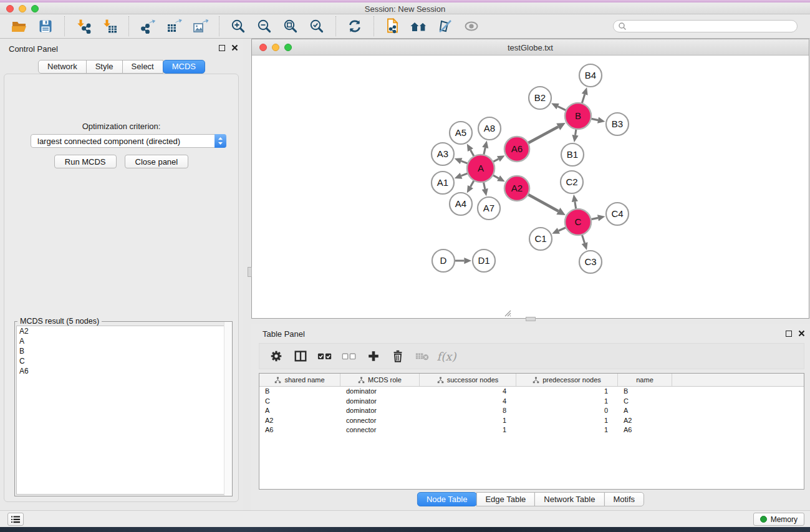  Describe the element at coordinates (569, 499) in the screenshot. I see `tab-network-table: Network Table` at that location.